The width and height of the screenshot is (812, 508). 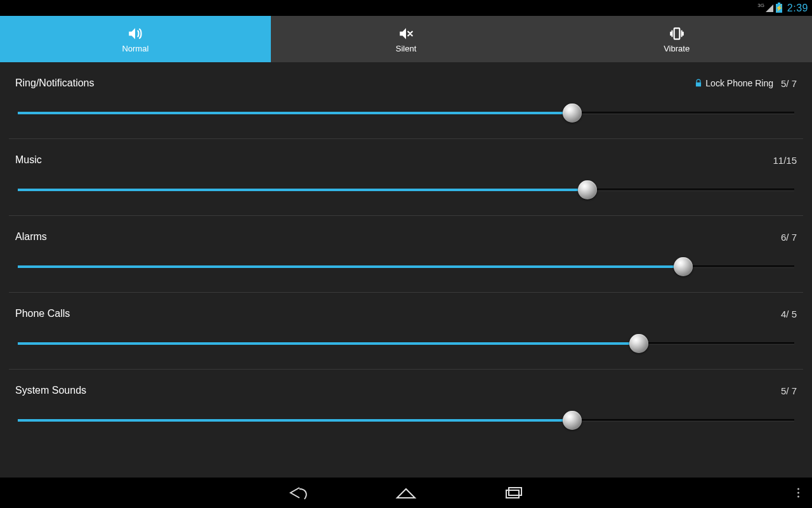 I want to click on music-title: Music, so click(x=29, y=160).